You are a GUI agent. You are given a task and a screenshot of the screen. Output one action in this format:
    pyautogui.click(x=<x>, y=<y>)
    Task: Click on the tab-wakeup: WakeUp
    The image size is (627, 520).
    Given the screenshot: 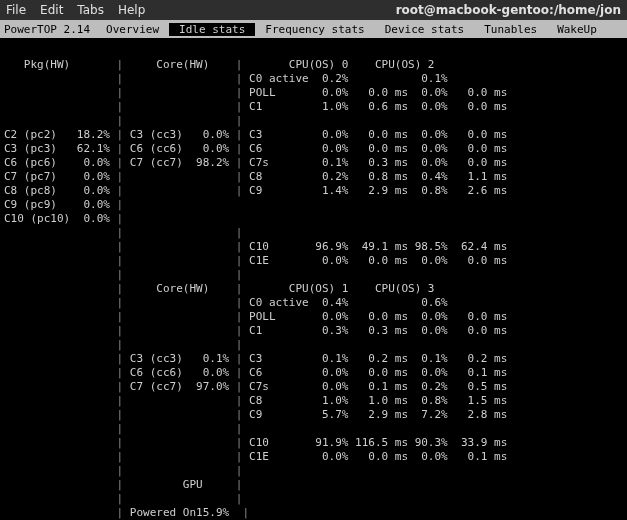 What is the action you would take?
    pyautogui.click(x=577, y=30)
    